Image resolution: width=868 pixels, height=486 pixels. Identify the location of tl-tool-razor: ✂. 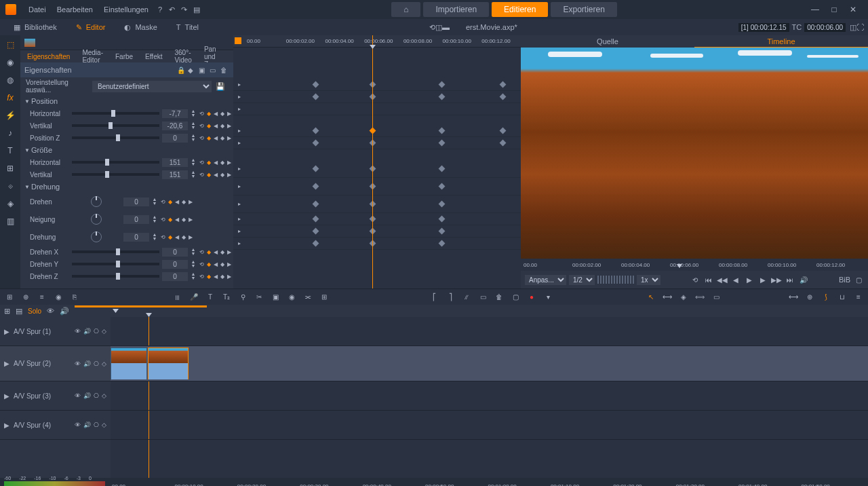
(259, 297).